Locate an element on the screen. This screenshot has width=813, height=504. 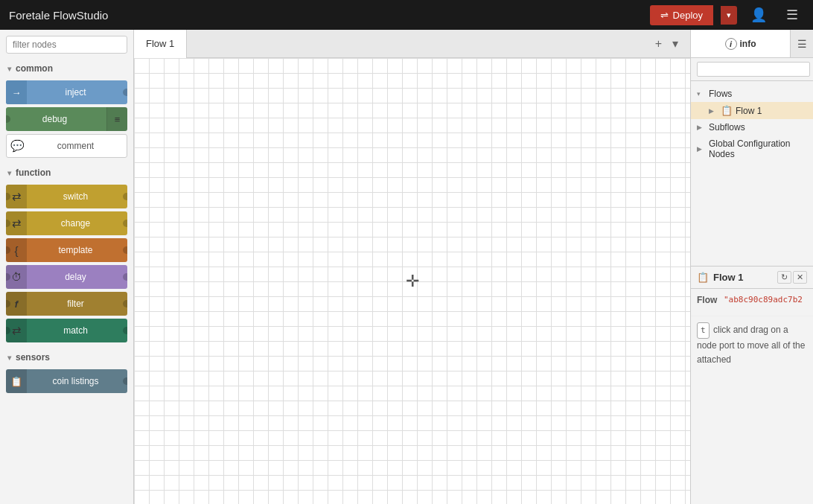
node-debug: debug ≡ is located at coordinates (67, 119).